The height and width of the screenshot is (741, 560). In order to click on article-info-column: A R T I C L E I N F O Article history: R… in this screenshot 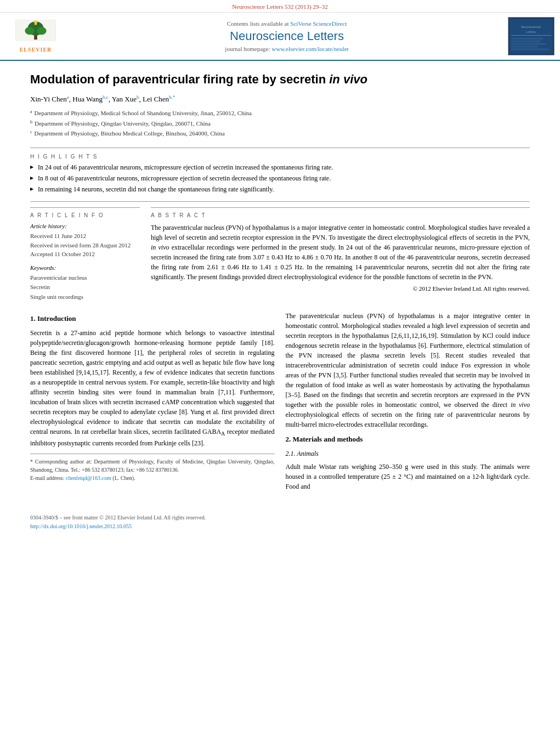, I will do `click(85, 254)`.